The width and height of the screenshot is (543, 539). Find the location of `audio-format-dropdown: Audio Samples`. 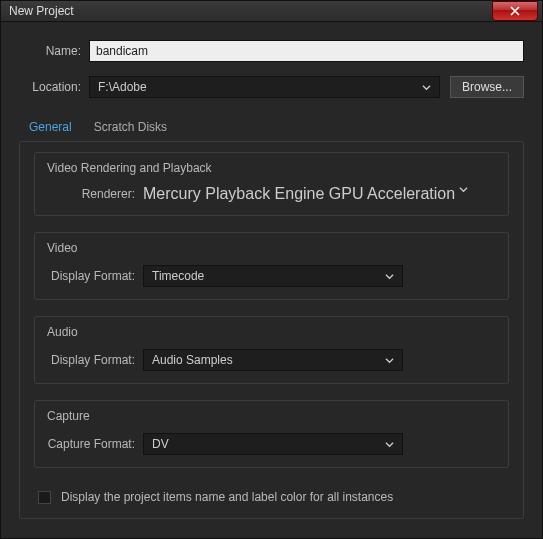

audio-format-dropdown: Audio Samples is located at coordinates (273, 360).